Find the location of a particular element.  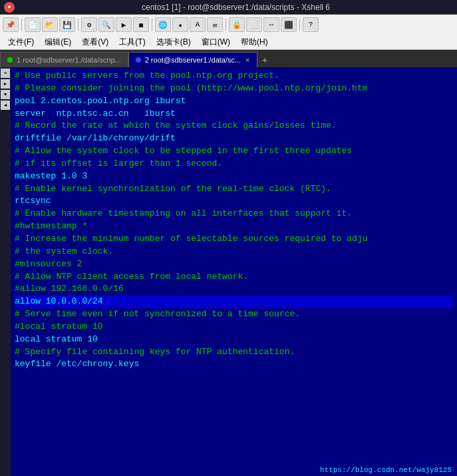

toolbar-btn-new: 📄 is located at coordinates (33, 25).